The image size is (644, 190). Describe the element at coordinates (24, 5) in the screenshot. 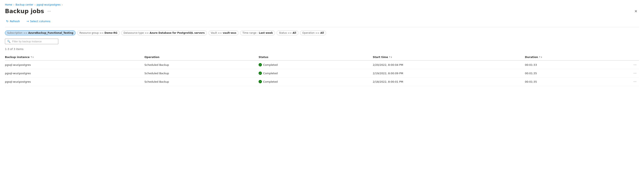

I see `breadcrumb-backup-center: Backup center` at that location.